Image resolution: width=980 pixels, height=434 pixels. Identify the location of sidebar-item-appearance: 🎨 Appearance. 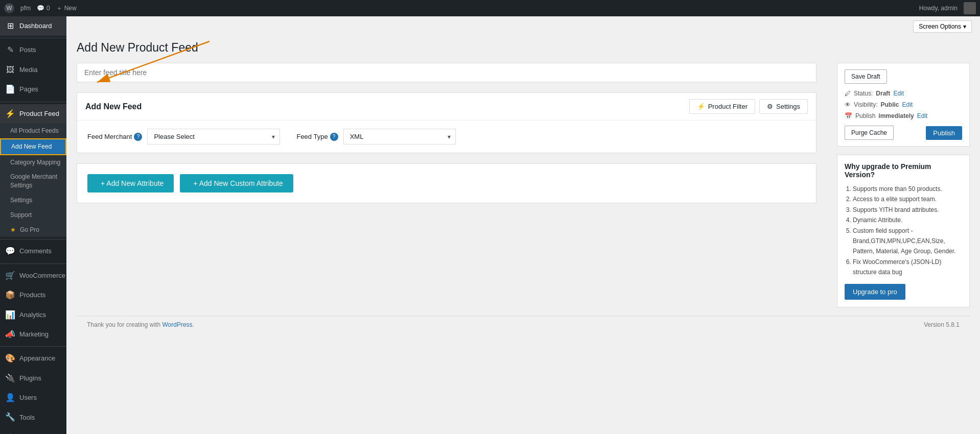
(33, 358).